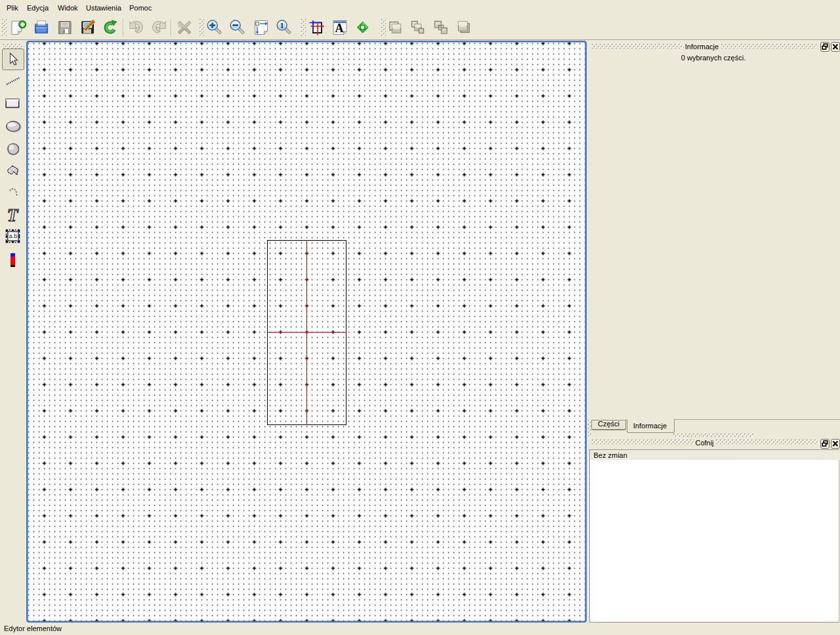 The height and width of the screenshot is (635, 840). What do you see at coordinates (13, 236) in the screenshot?
I see `svg-text: a.b` at bounding box center [13, 236].